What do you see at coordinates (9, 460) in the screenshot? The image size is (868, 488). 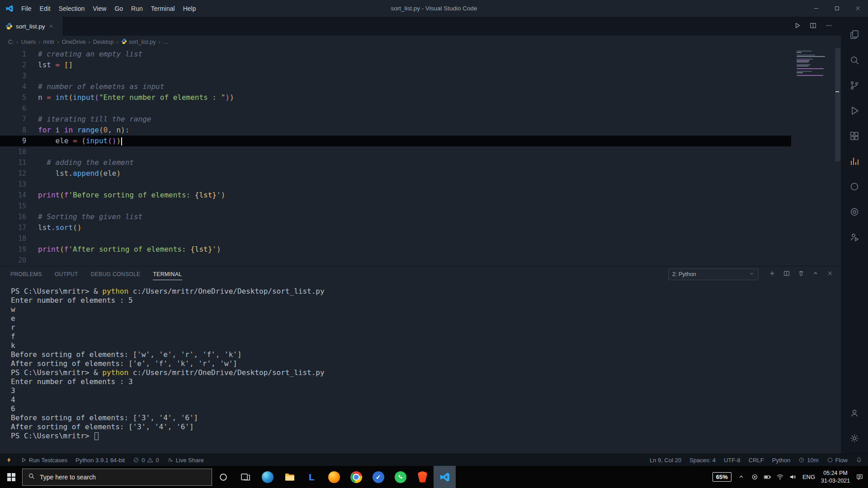 I see `corner-indicator` at bounding box center [9, 460].